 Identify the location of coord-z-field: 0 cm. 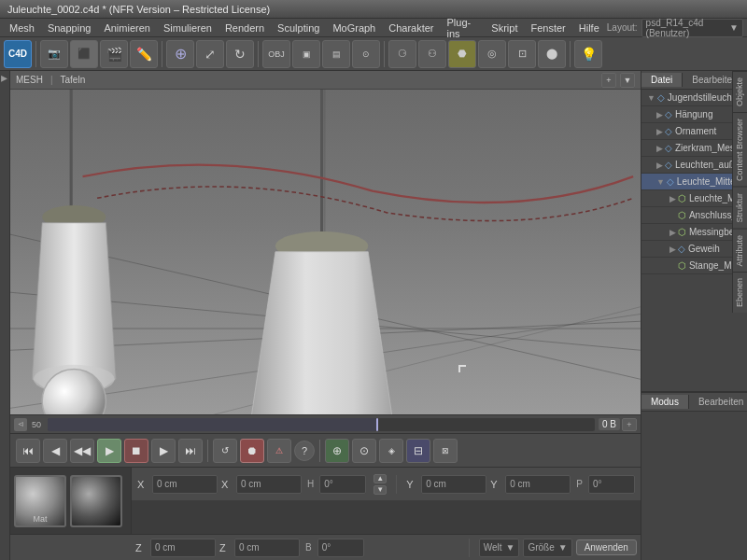
(183, 548).